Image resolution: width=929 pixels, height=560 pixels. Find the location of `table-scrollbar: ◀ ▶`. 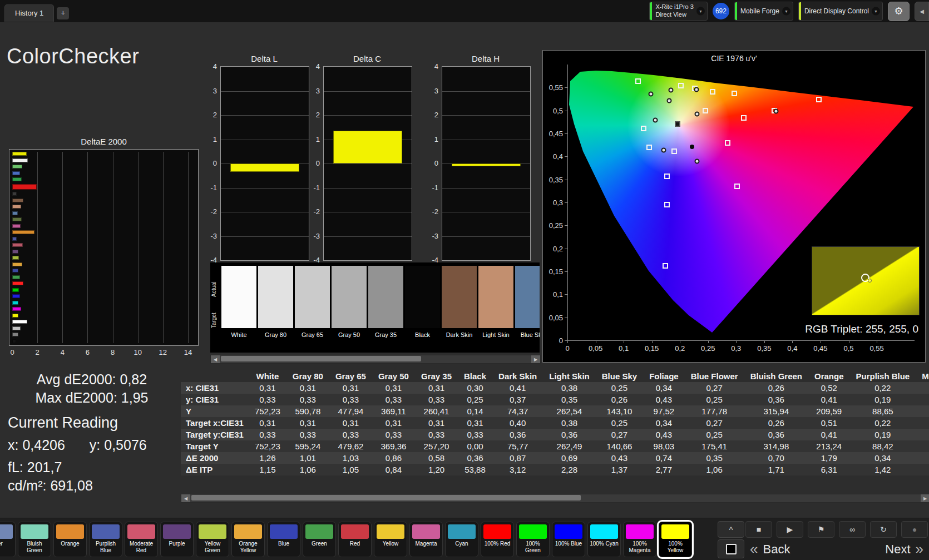

table-scrollbar: ◀ ▶ is located at coordinates (555, 498).